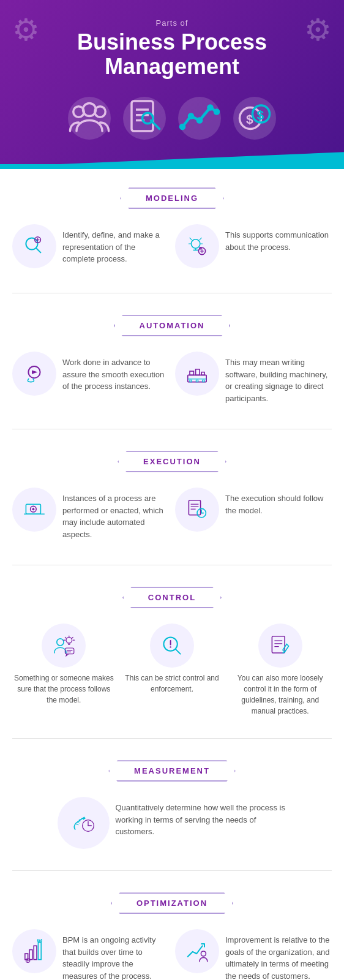 The height and width of the screenshot is (980, 344). What do you see at coordinates (255, 118) in the screenshot?
I see `money-icon: $ $` at bounding box center [255, 118].